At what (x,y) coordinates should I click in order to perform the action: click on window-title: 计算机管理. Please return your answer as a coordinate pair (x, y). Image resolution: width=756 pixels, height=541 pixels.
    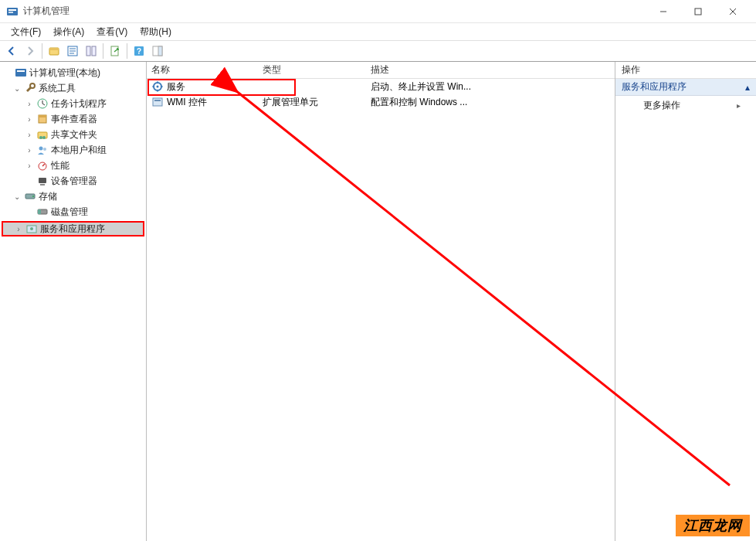
    Looking at the image, I should click on (334, 11).